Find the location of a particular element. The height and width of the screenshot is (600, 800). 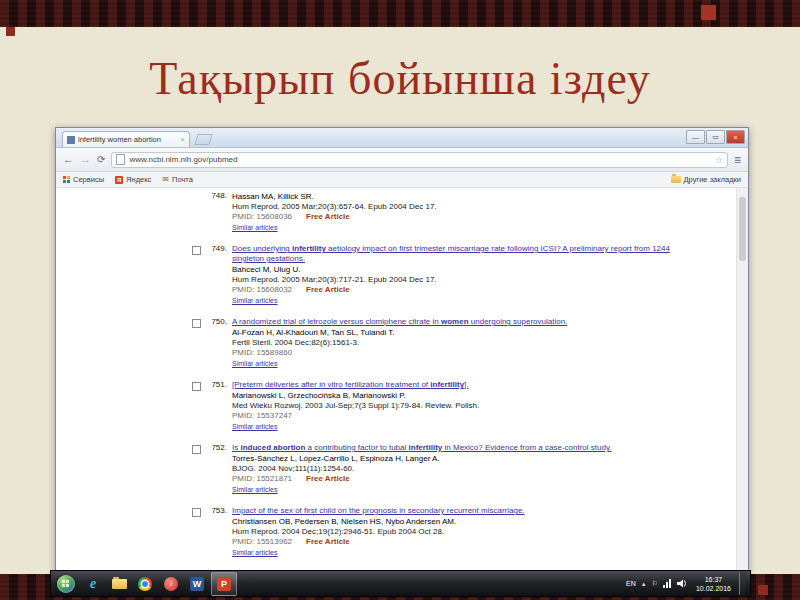

result-title-link: A randomized trial of letrozole versus c… is located at coordinates (458, 322).